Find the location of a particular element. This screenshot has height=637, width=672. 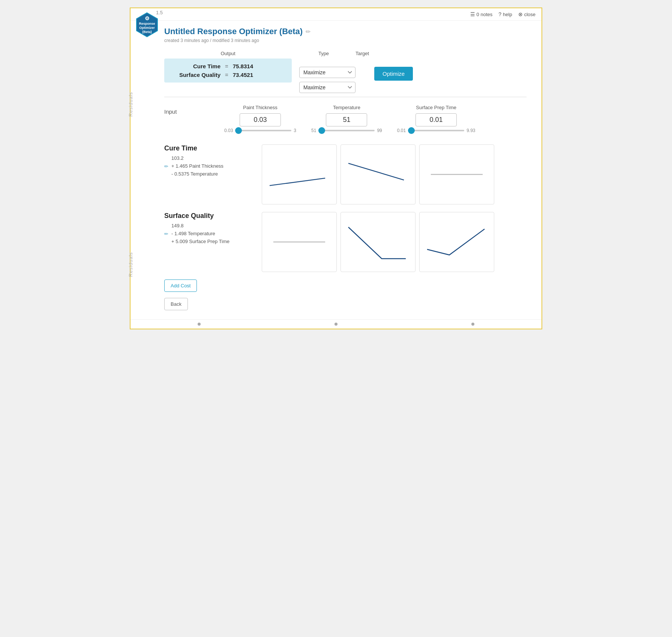

response-name-cure-time: Cure Time is located at coordinates (213, 149).